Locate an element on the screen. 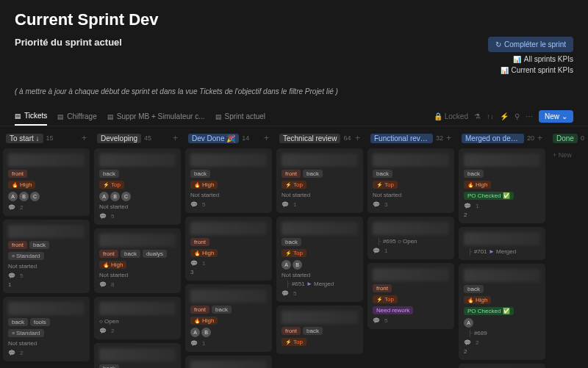 This screenshot has width=588, height=368. kanban-card: frontbackStandardNot started51 is located at coordinates (46, 256).